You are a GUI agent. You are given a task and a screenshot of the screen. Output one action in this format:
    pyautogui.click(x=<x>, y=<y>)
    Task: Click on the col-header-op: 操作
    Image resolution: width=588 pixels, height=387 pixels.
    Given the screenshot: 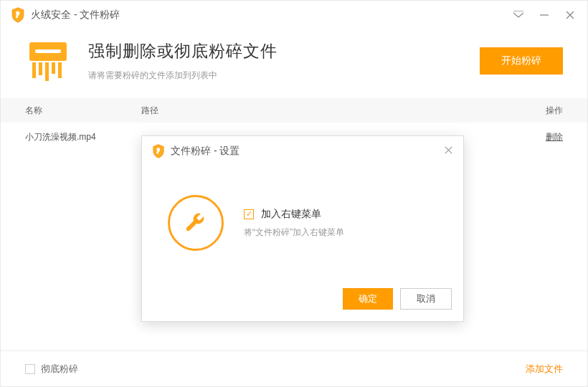 What is the action you would take?
    pyautogui.click(x=541, y=110)
    